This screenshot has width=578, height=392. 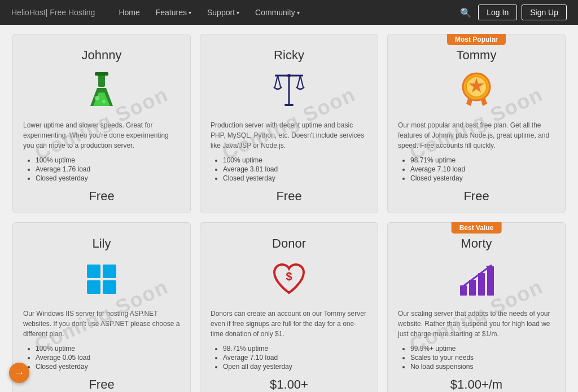 I want to click on login-button: Log In, so click(x=498, y=12).